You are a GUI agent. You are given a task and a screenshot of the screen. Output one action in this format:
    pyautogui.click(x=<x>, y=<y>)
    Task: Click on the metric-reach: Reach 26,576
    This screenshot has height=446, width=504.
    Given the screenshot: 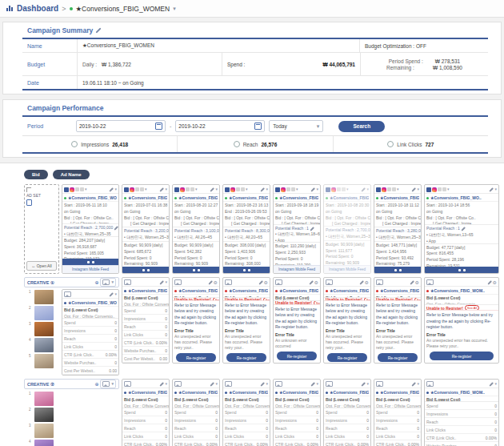 What is the action you would take?
    pyautogui.click(x=254, y=144)
    